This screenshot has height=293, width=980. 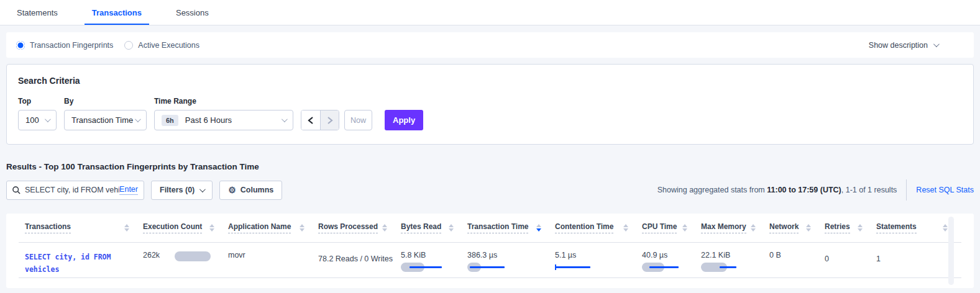 What do you see at coordinates (329, 120) in the screenshot?
I see `next-time-button` at bounding box center [329, 120].